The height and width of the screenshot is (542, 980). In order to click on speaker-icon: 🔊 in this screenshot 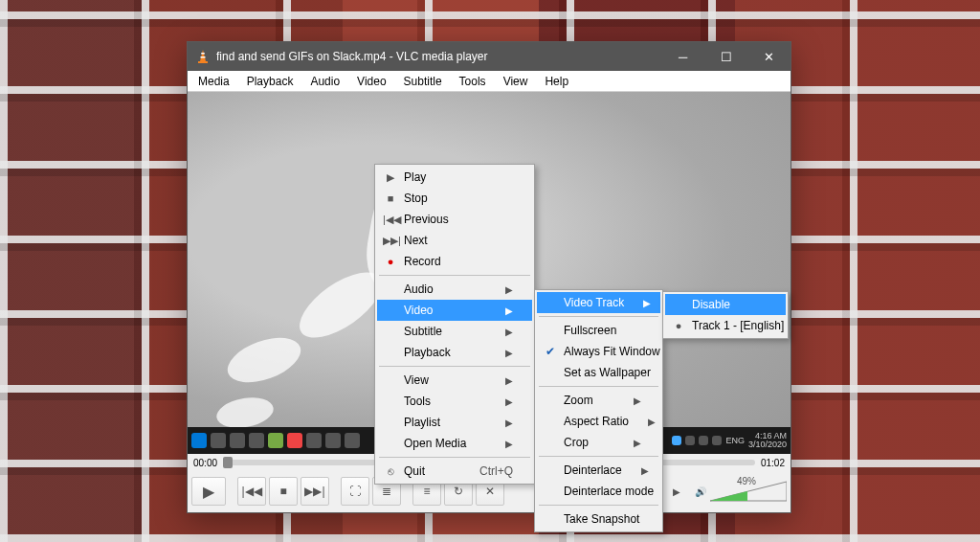, I will do `click(701, 492)`.